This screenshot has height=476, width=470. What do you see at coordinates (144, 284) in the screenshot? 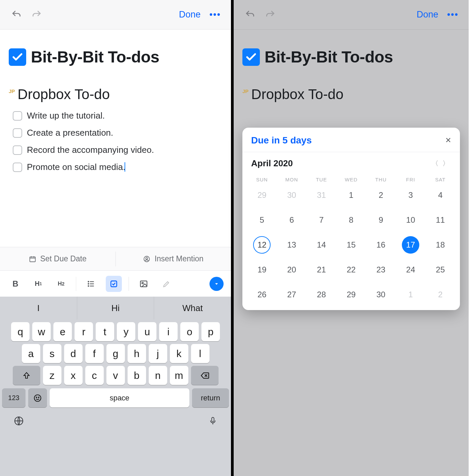
I see `image-button` at bounding box center [144, 284].